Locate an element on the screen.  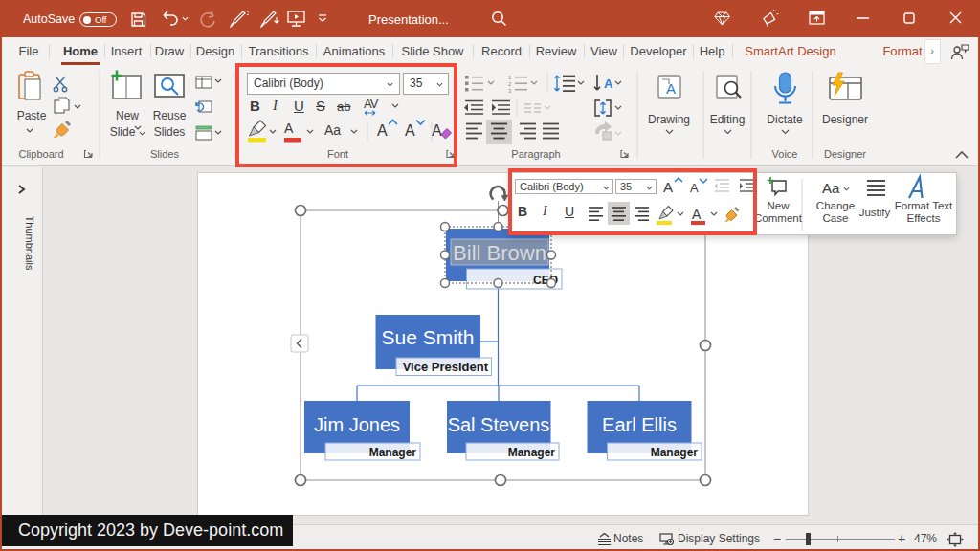
svg-text: Sue Smith is located at coordinates (429, 337).